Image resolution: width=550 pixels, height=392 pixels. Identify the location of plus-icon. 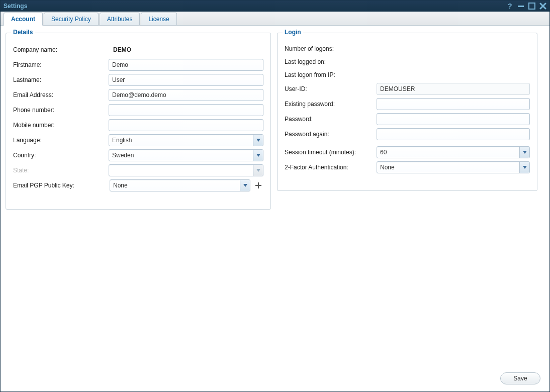
(258, 185).